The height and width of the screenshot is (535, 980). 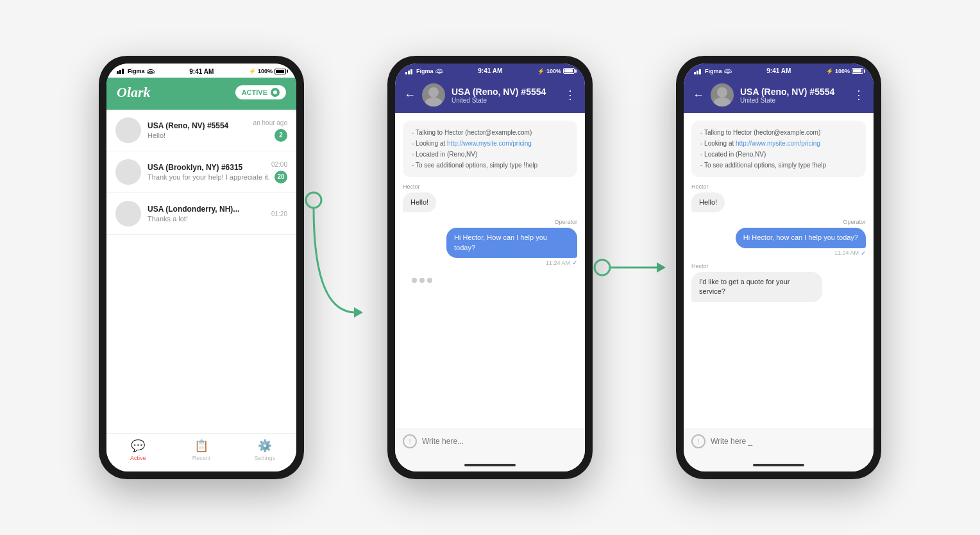 What do you see at coordinates (490, 444) in the screenshot?
I see `chat-input-bar-2: !` at bounding box center [490, 444].